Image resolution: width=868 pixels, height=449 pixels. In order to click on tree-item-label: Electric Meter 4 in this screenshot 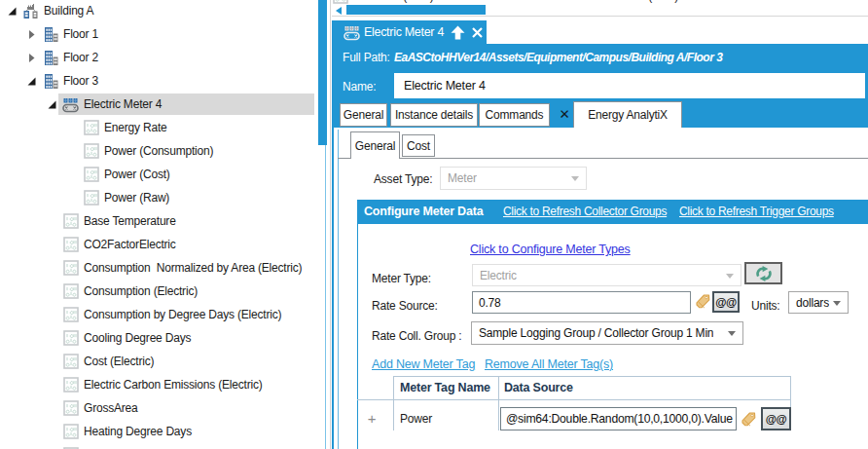, I will do `click(123, 104)`.